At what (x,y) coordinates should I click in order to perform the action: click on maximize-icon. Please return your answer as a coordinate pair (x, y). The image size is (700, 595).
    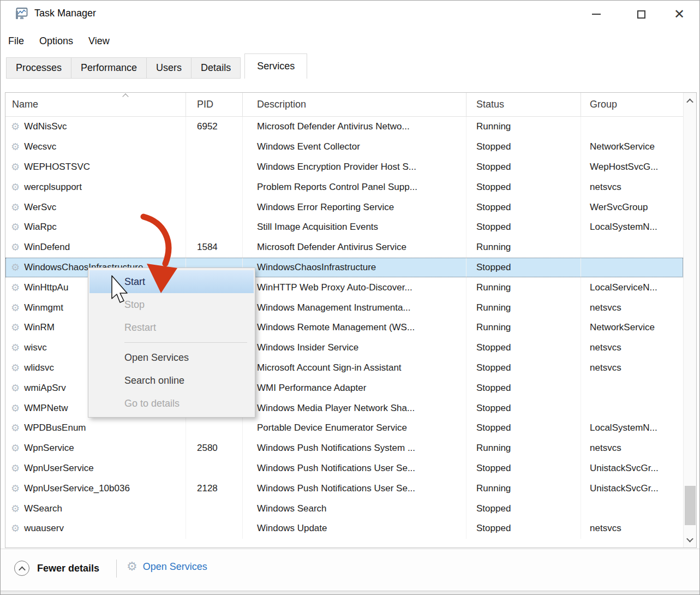
    Looking at the image, I should click on (642, 14).